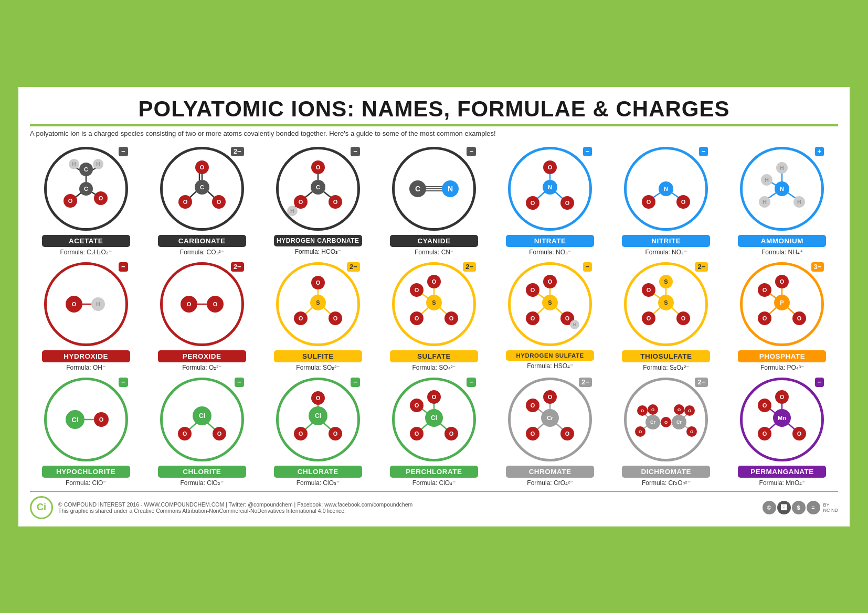  I want to click on hydrogen-sulfate-charge: −, so click(588, 267).